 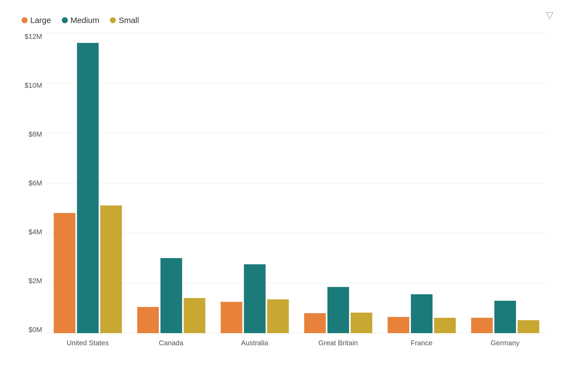 What do you see at coordinates (171, 343) in the screenshot?
I see `x-axis-label: Canada` at bounding box center [171, 343].